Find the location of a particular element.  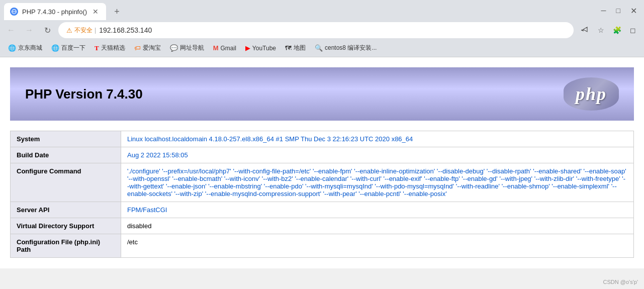

bookmark-taobao: 🏷 爱淘宝 is located at coordinates (148, 48).